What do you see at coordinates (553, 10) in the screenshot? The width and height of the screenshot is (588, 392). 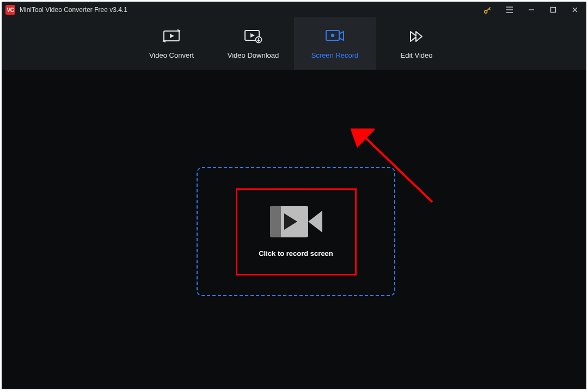 I see `maximize-button` at bounding box center [553, 10].